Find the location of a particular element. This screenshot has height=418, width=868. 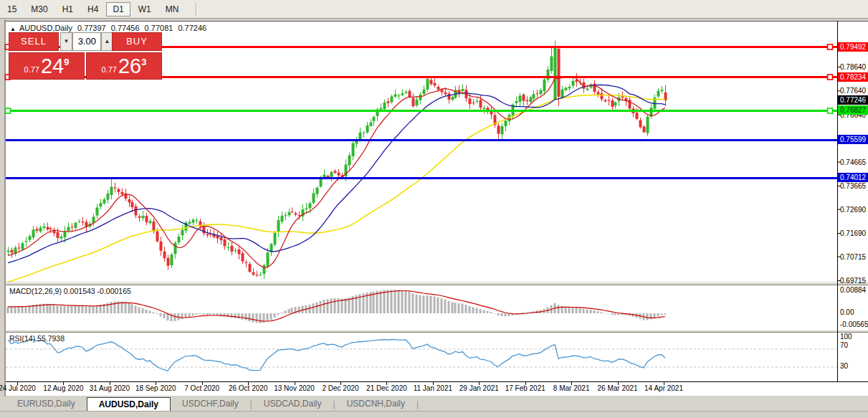

tab-usdchf: USDCHF,Daily is located at coordinates (211, 404).